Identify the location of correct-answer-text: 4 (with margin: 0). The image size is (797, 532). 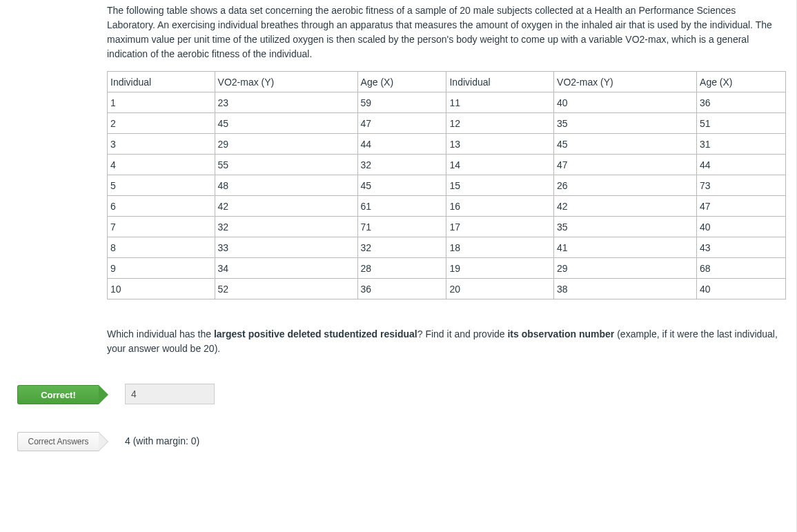
(162, 441).